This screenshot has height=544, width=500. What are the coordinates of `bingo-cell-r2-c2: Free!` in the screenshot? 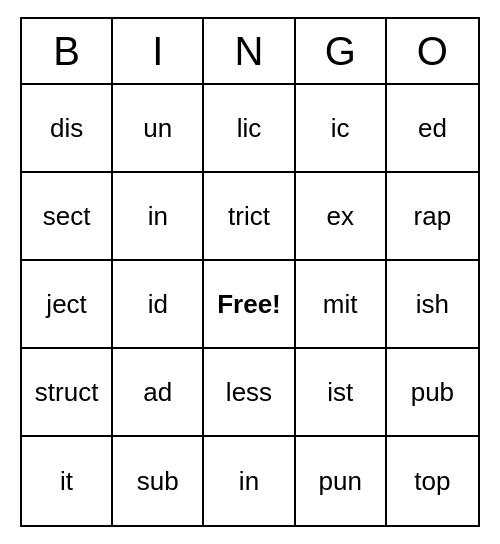 It's located at (250, 305).